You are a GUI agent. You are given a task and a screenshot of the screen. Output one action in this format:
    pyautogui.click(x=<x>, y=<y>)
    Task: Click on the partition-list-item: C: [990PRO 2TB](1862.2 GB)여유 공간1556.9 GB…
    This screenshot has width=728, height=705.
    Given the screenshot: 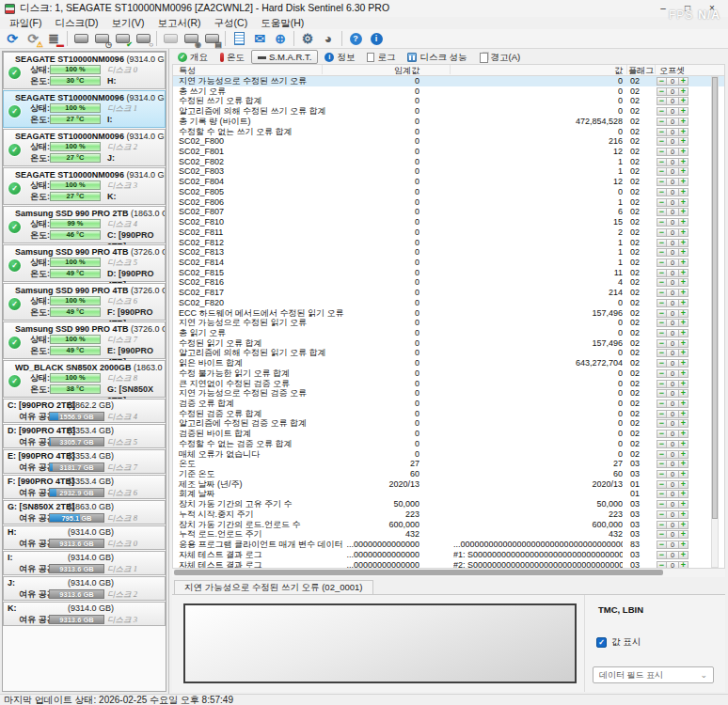 What is the action you would take?
    pyautogui.click(x=85, y=411)
    